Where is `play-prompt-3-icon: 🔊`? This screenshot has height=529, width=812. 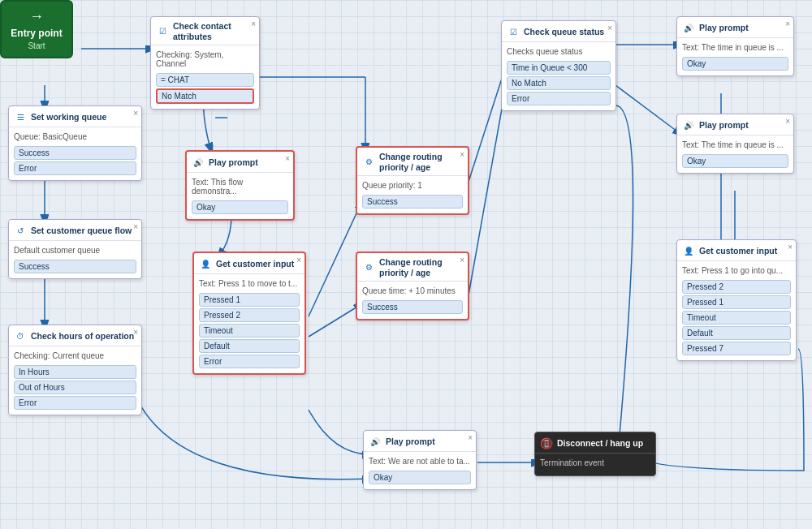 play-prompt-3-icon: 🔊 is located at coordinates (689, 125).